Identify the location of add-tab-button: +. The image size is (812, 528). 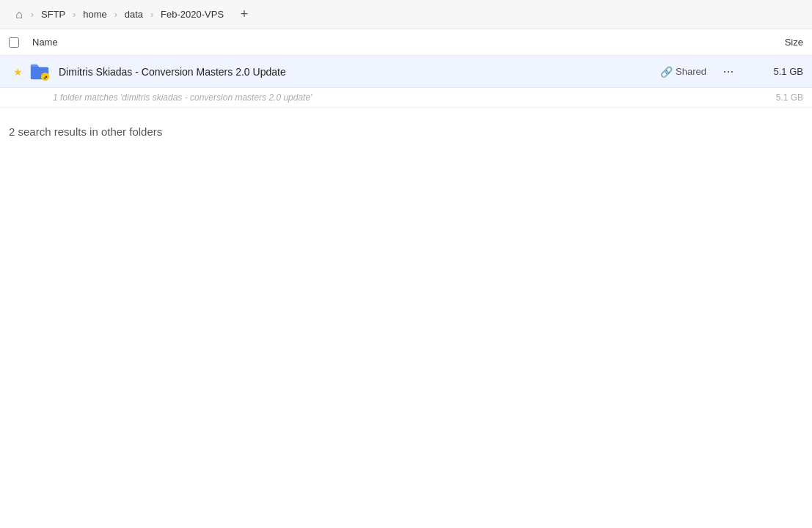
(244, 15).